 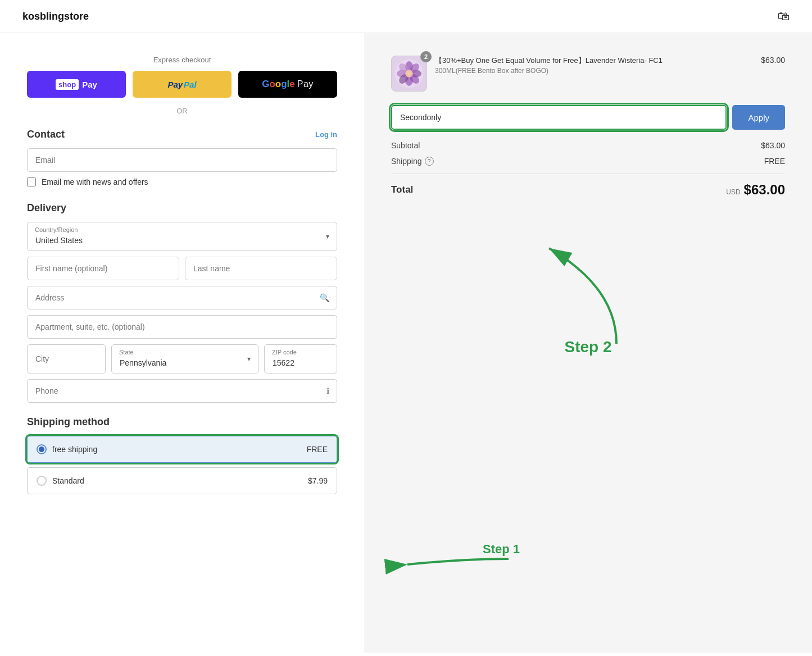 I want to click on express-checkout-label: Express checkout, so click(x=182, y=60).